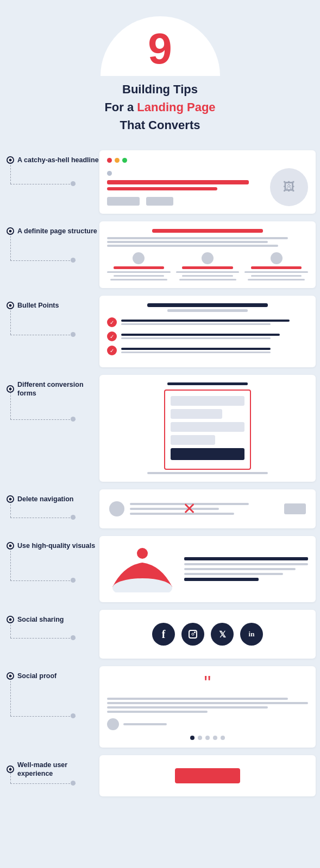 The image size is (320, 868). Describe the element at coordinates (208, 331) in the screenshot. I see `tip-card-3: ✓ ✓ ✓` at that location.